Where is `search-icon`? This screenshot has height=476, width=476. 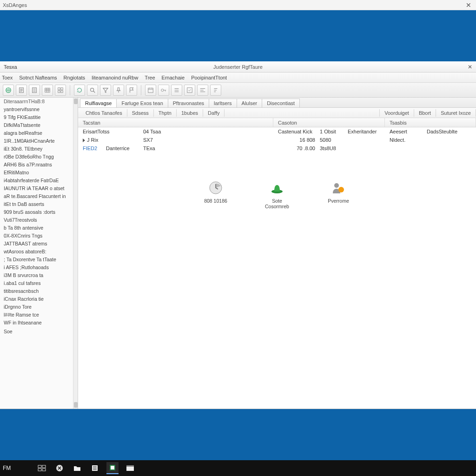
search-icon is located at coordinates (93, 90).